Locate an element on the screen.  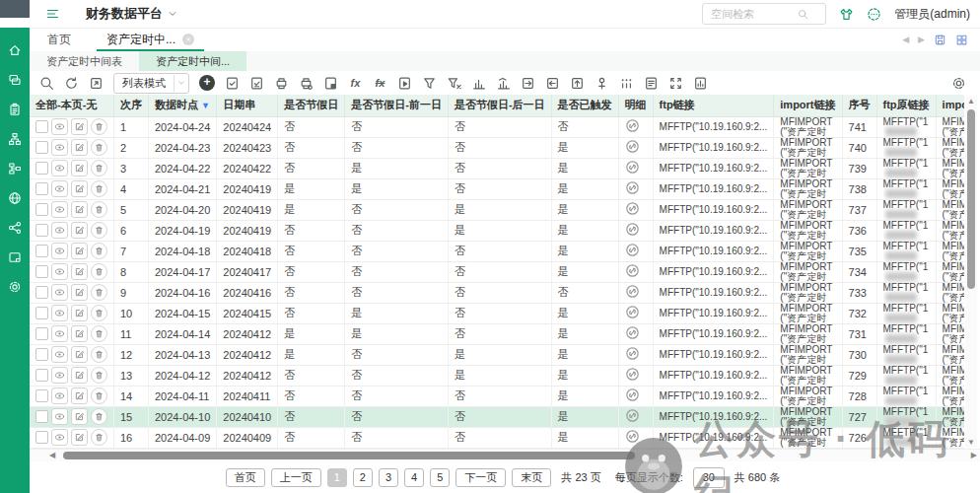
column-header-order: 序号 is located at coordinates (860, 106).